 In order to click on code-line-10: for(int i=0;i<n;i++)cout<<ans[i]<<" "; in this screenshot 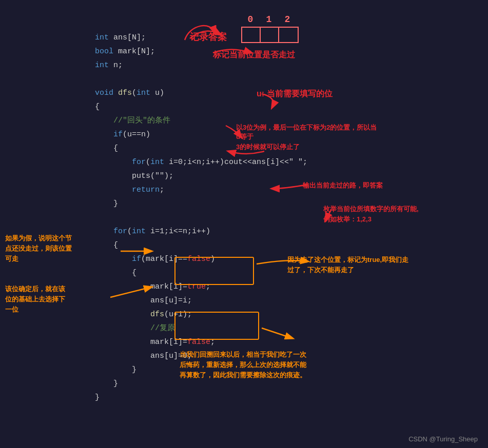, I will do `click(201, 162)`.